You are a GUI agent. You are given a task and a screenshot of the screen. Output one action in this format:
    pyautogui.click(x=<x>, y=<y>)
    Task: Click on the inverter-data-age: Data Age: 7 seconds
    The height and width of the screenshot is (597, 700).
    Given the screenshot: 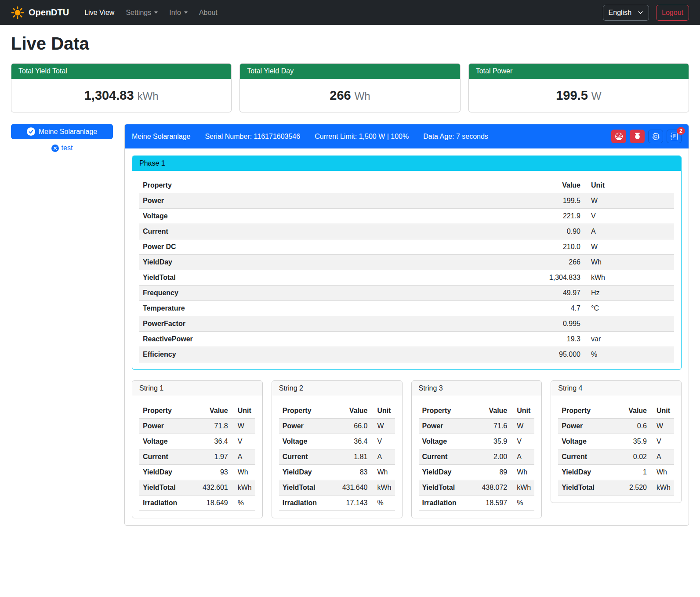 What is the action you would take?
    pyautogui.click(x=456, y=137)
    